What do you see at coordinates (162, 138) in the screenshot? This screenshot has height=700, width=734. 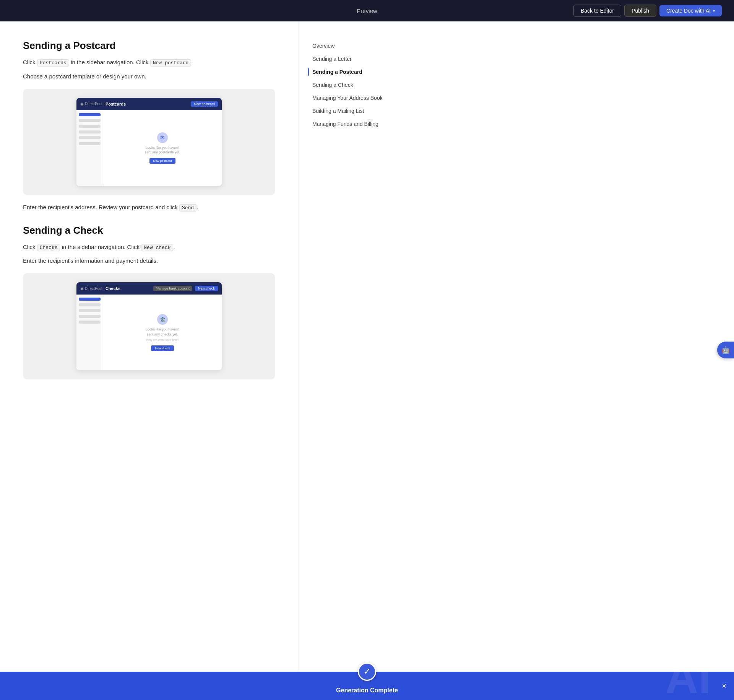 I see `postcard-empty-icon: ✉` at bounding box center [162, 138].